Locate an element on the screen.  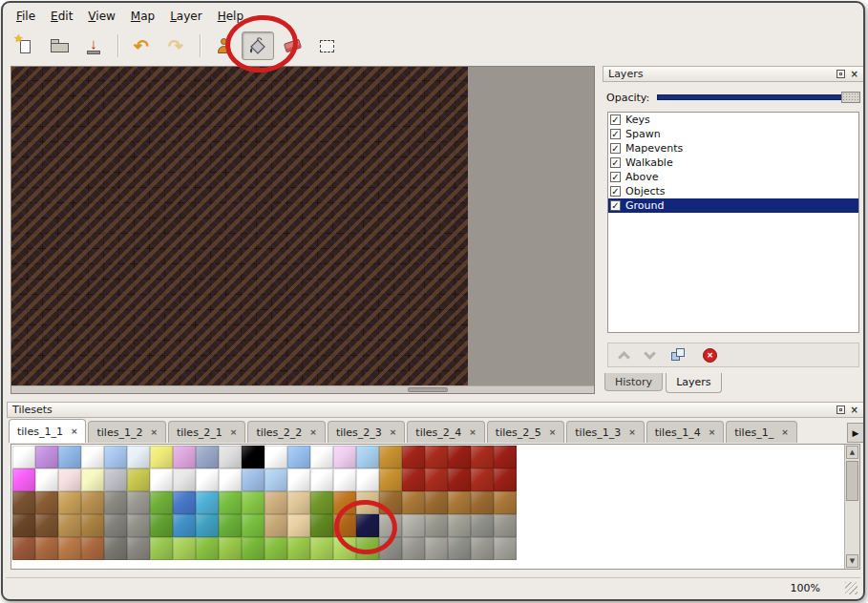
undo-button: ↶ is located at coordinates (141, 46).